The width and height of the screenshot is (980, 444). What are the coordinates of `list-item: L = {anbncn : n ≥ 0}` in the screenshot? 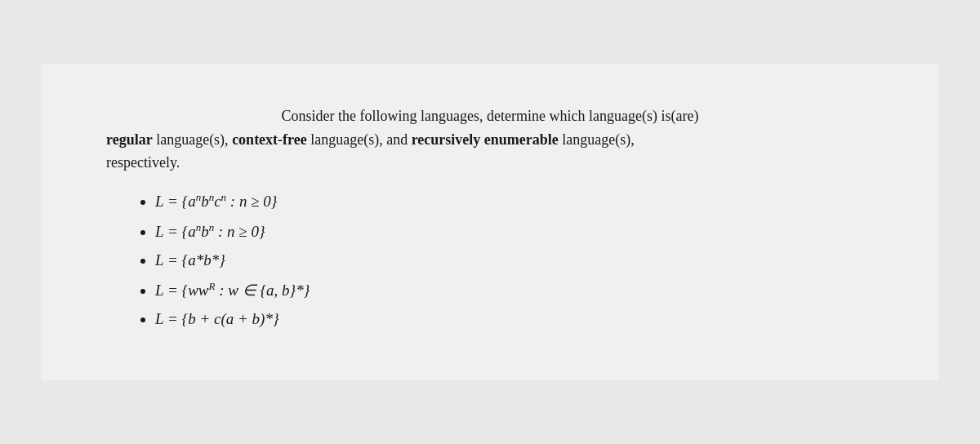 It's located at (514, 199).